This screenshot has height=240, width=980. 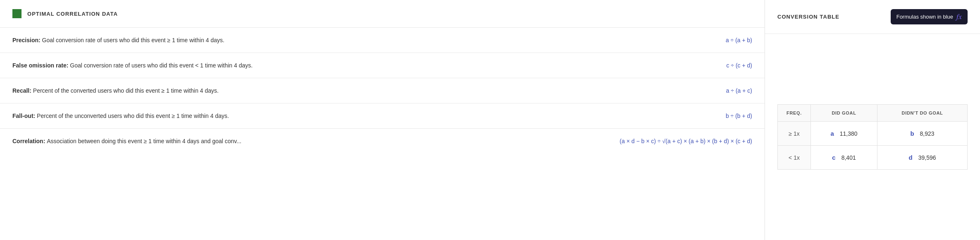 I want to click on didnt-goal-cell: b8,923, so click(x=923, y=134).